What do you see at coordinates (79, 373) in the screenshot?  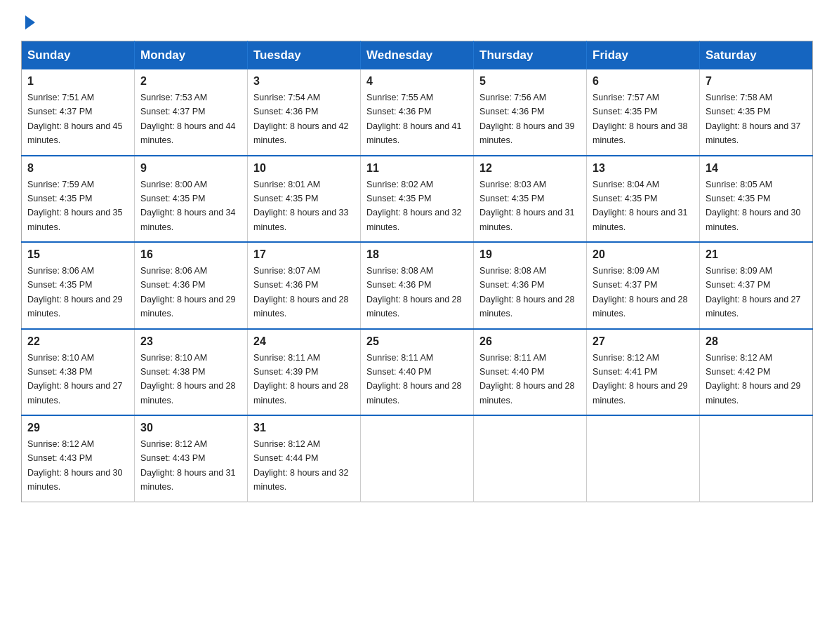 I see `calendar-cell: 22 Sunrise: 8:10 AMSunset: 4:38 PMDaylig…` at bounding box center [79, 373].